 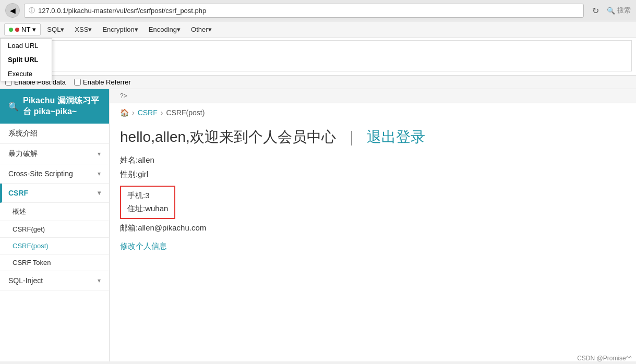 What do you see at coordinates (54, 229) in the screenshot?
I see `sidebar-subitem-csrf-get: CSRF(get)` at bounding box center [54, 229].